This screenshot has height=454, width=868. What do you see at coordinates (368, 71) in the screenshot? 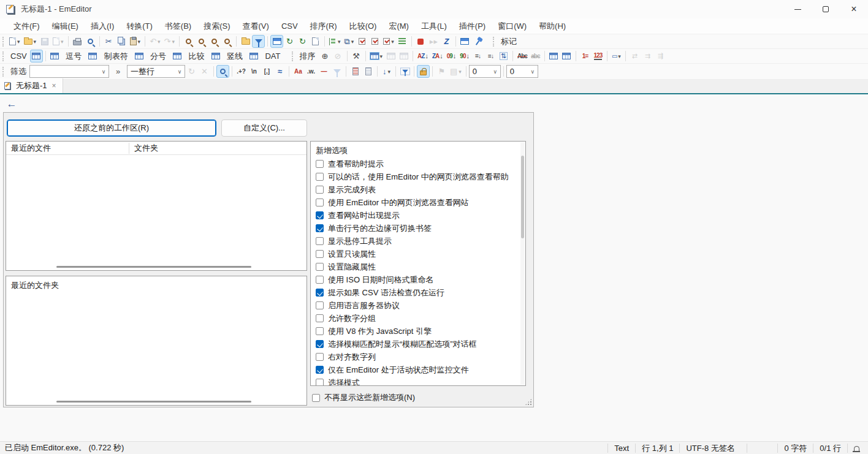
I see `unmatched-lines-button` at bounding box center [368, 71].